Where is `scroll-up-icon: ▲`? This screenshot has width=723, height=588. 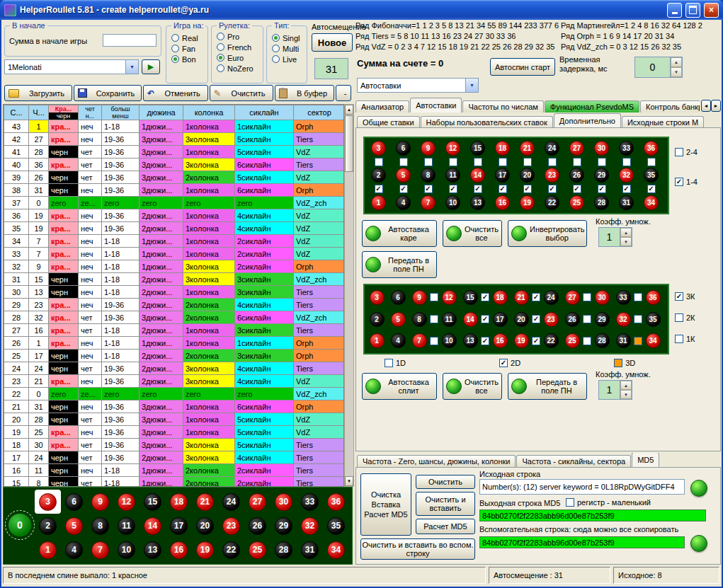
scroll-up-icon: ▲ is located at coordinates (349, 110).